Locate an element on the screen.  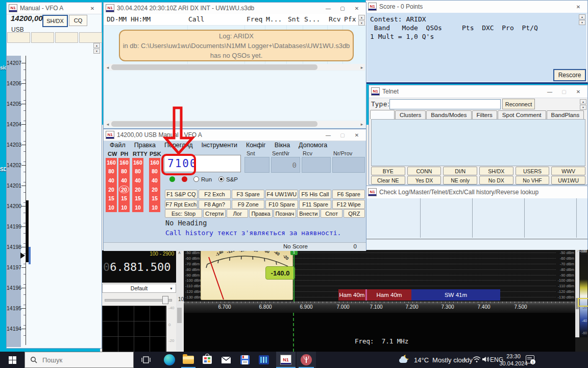
sp-radio is located at coordinates (222, 179).